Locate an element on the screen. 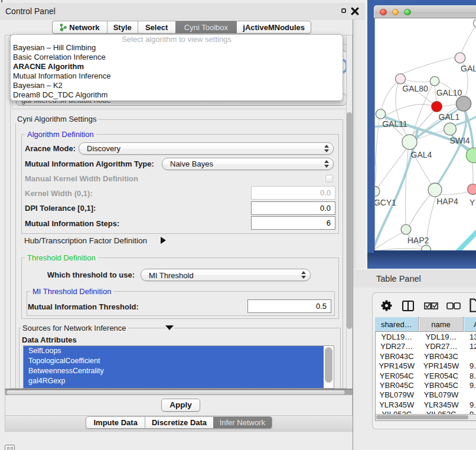  svg-text: GAL1 is located at coordinates (449, 117).